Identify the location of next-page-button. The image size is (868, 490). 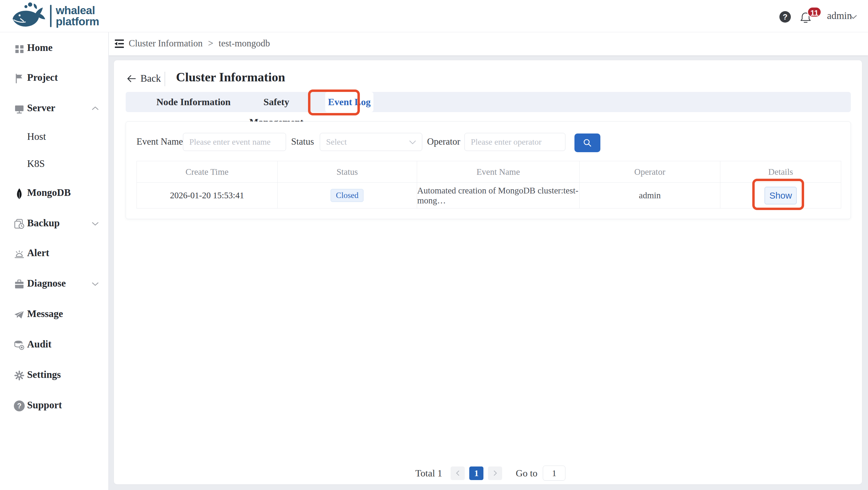
(495, 473).